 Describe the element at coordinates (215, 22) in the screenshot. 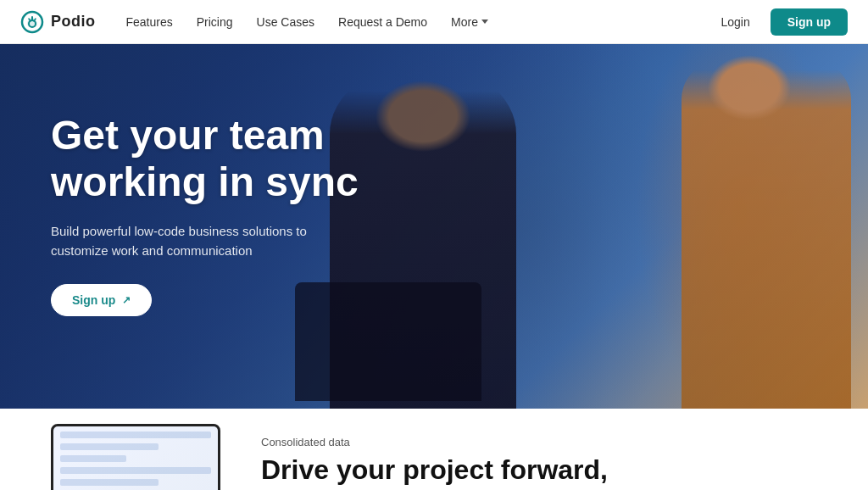

I see `nav-pricing: Pricing` at that location.